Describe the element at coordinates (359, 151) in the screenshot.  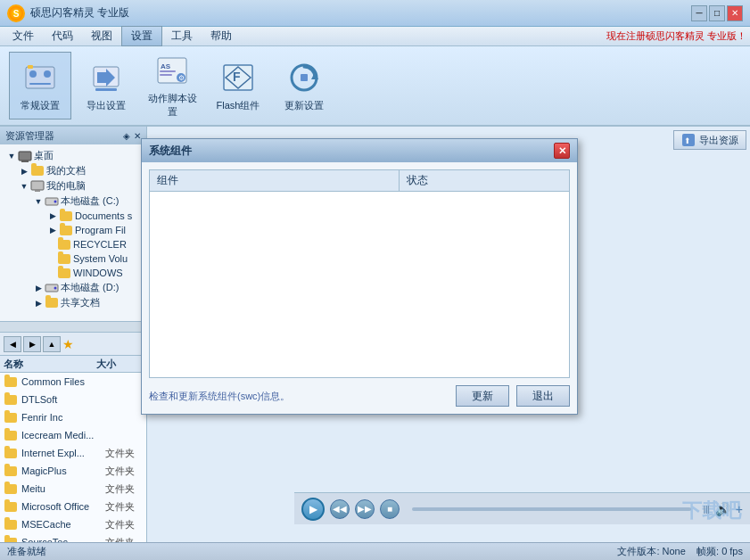
I see `dialog-title-bar: 系统组件 ✕` at that location.